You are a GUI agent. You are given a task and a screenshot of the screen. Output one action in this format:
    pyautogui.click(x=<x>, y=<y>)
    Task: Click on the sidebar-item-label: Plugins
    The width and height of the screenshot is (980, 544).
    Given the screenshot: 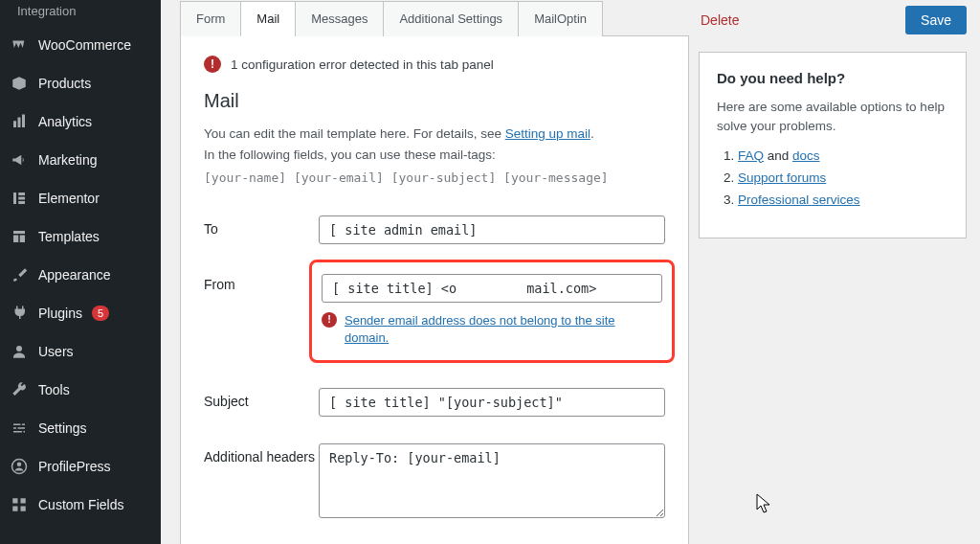 What is the action you would take?
    pyautogui.click(x=60, y=313)
    